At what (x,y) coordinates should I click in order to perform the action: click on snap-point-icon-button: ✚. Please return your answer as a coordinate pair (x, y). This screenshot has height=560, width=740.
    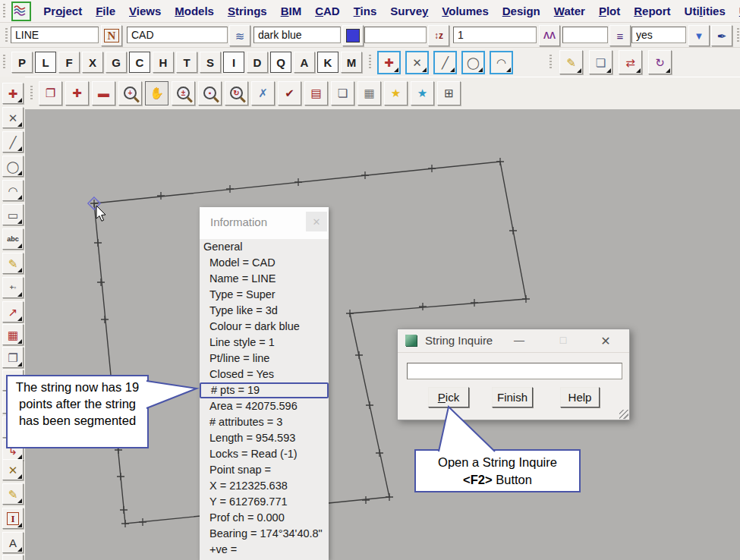
    Looking at the image, I should click on (389, 62).